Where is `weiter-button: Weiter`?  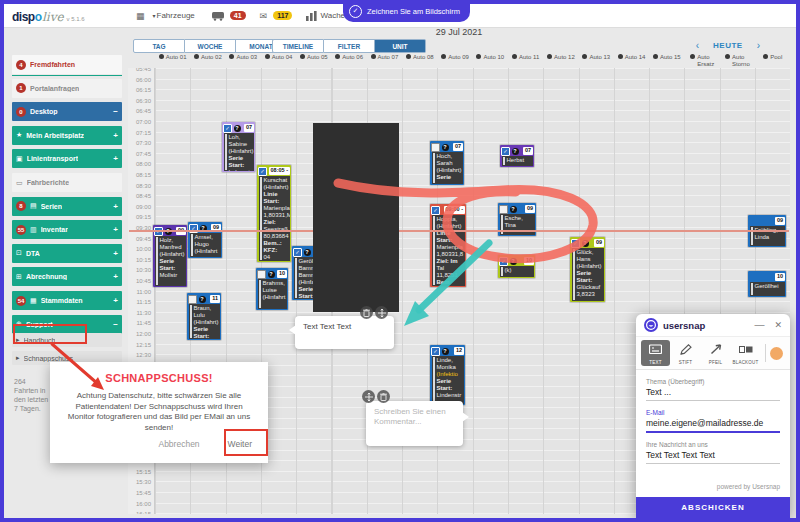 weiter-button: Weiter is located at coordinates (240, 444).